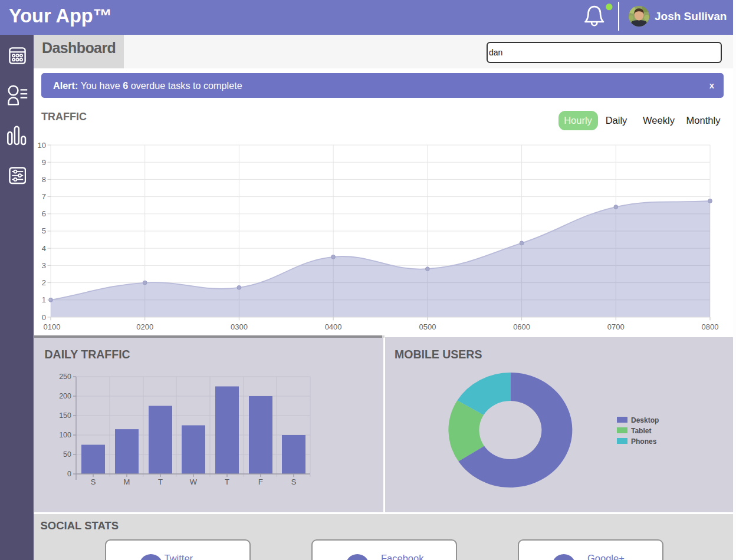 The width and height of the screenshot is (736, 560). I want to click on svg-text: 0600, so click(521, 327).